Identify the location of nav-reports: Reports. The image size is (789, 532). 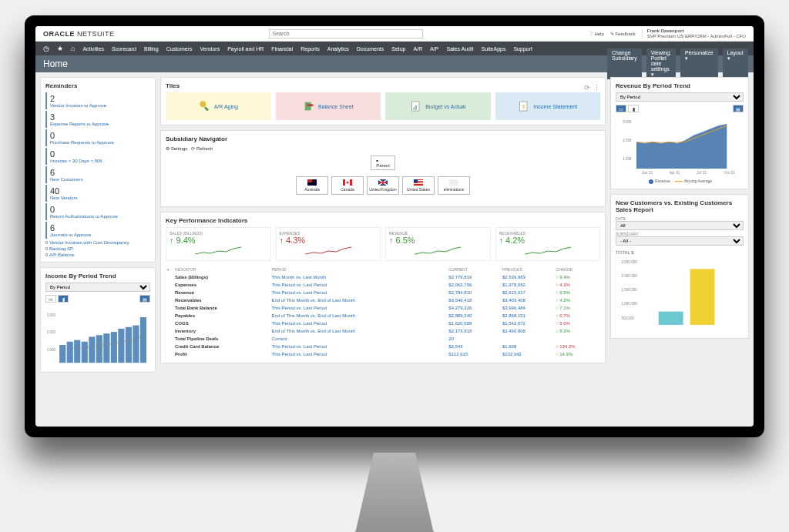
(310, 49).